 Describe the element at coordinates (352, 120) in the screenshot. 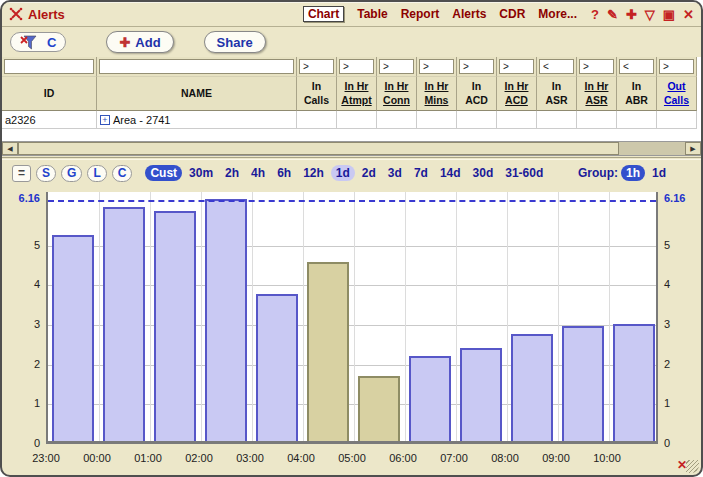

I see `table-data-row: a2326+Area - 2741` at that location.